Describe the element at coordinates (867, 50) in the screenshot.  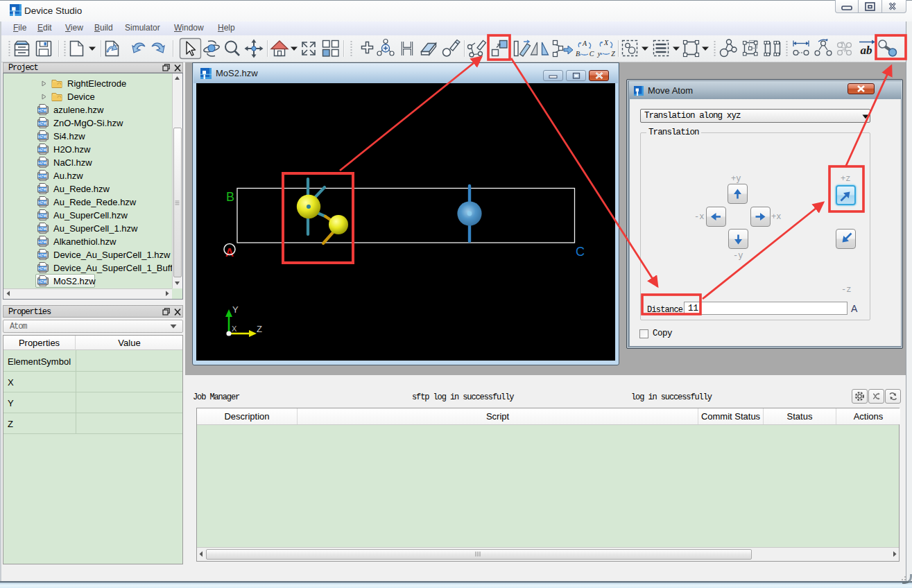
I see `svg-text: ab` at that location.